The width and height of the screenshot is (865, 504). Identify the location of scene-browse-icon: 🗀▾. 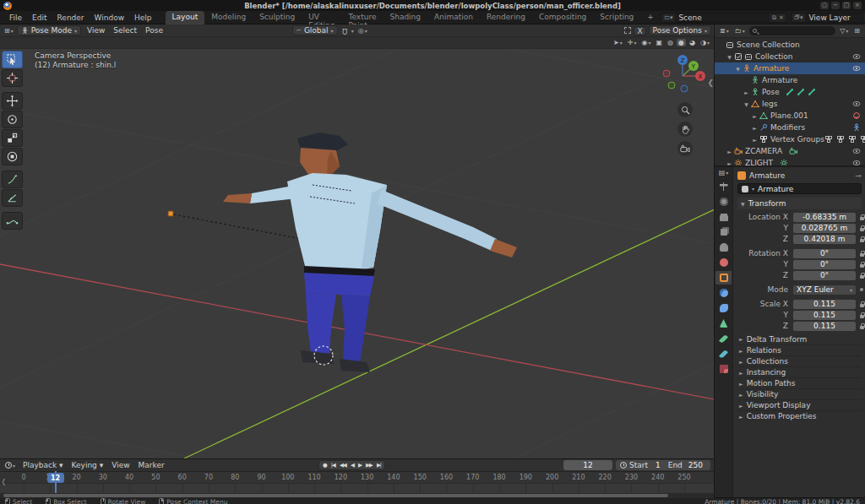
(669, 18).